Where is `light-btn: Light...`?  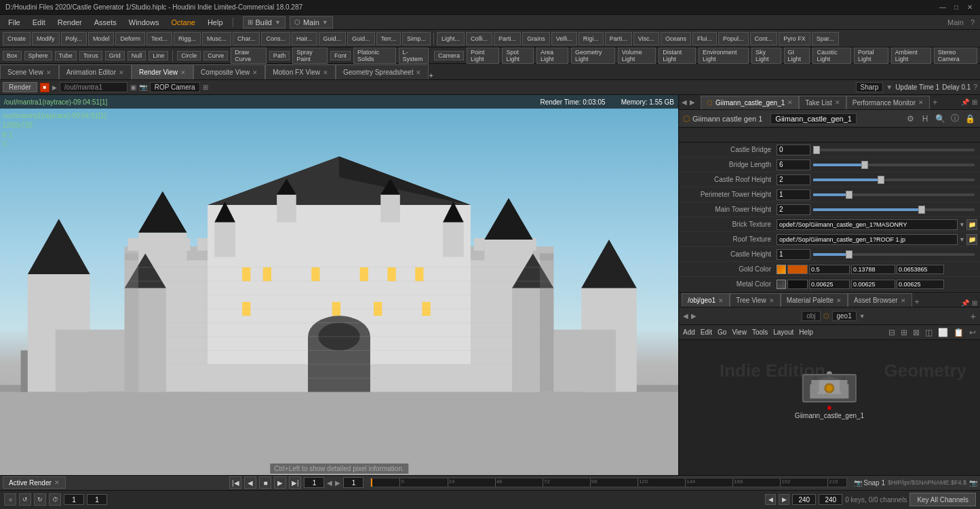
light-btn: Light... is located at coordinates (450, 39).